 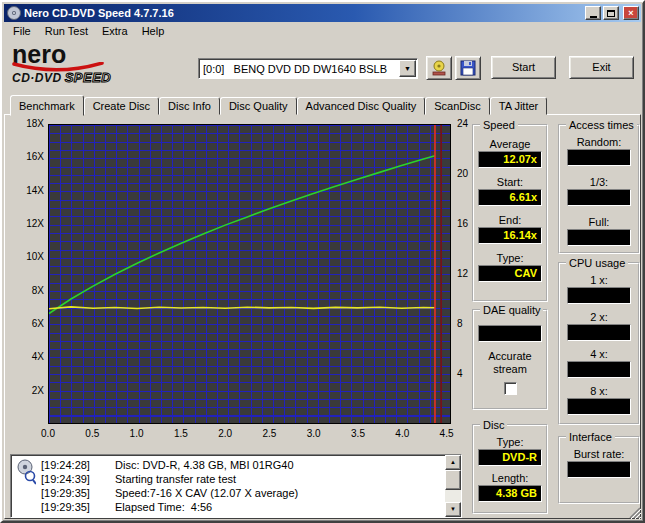 I want to click on scrollbar-thumb, so click(x=453, y=480).